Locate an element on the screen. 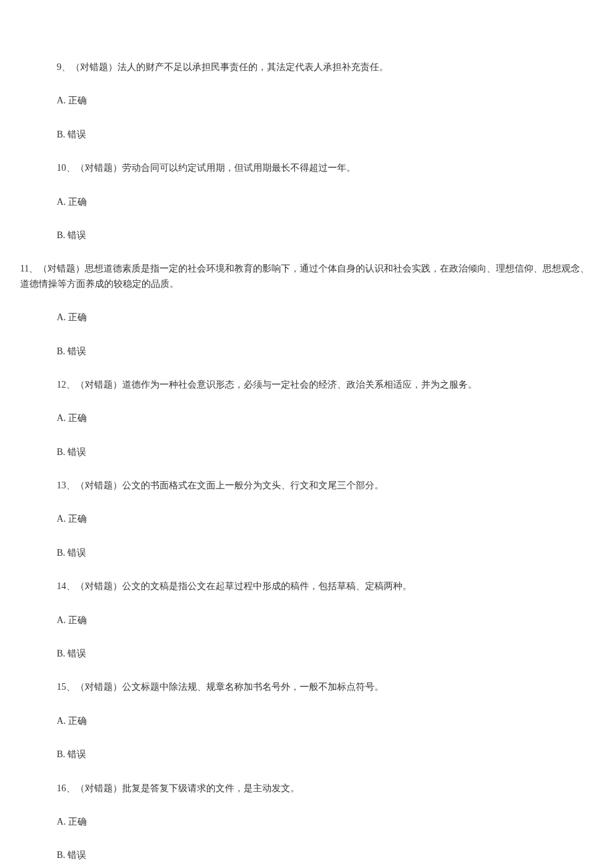 The image size is (614, 868). question-number: 11、 is located at coordinates (29, 268).